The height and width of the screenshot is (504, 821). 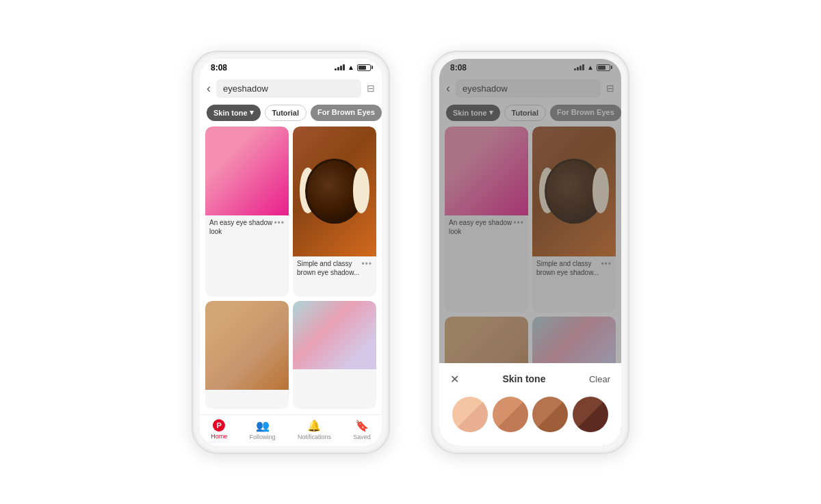 I want to click on status-icons-1: ▲, so click(x=353, y=67).